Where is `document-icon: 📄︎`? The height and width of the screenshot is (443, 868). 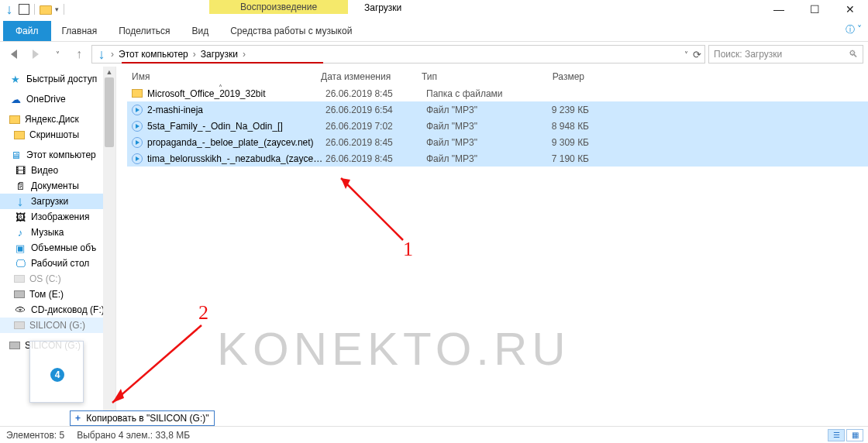
document-icon: 📄︎ is located at coordinates (20, 186).